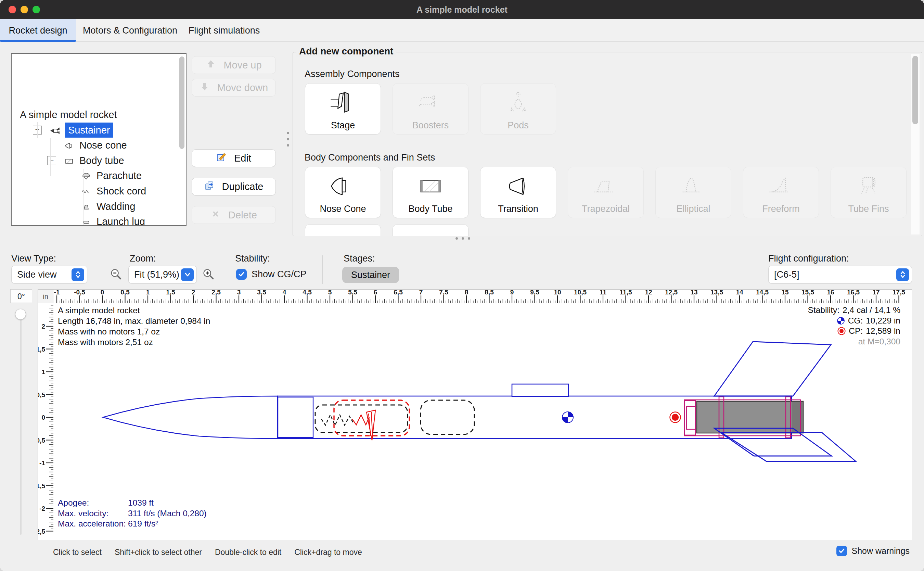  Describe the element at coordinates (38, 31) in the screenshot. I see `tab-rocket-design: Rocket design` at that location.